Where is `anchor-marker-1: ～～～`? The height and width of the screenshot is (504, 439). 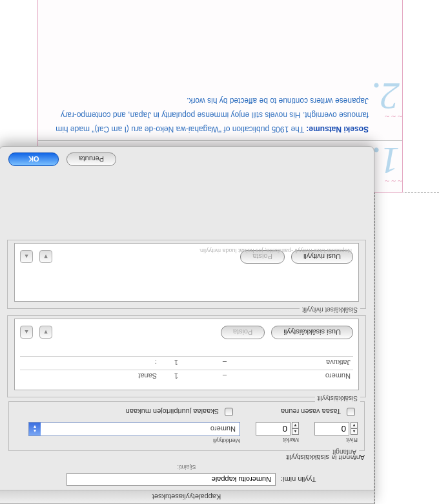
anchor-marker-1: ～～～ is located at coordinates (394, 181).